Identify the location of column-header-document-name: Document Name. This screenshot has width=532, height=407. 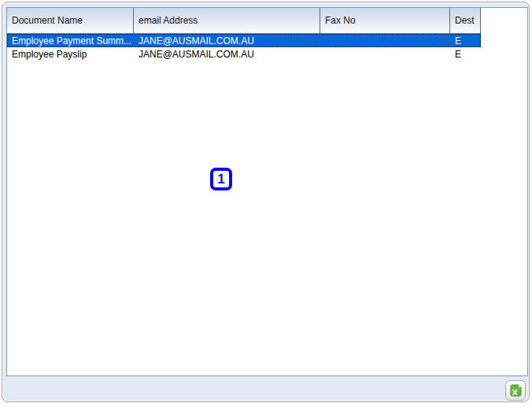
(71, 20).